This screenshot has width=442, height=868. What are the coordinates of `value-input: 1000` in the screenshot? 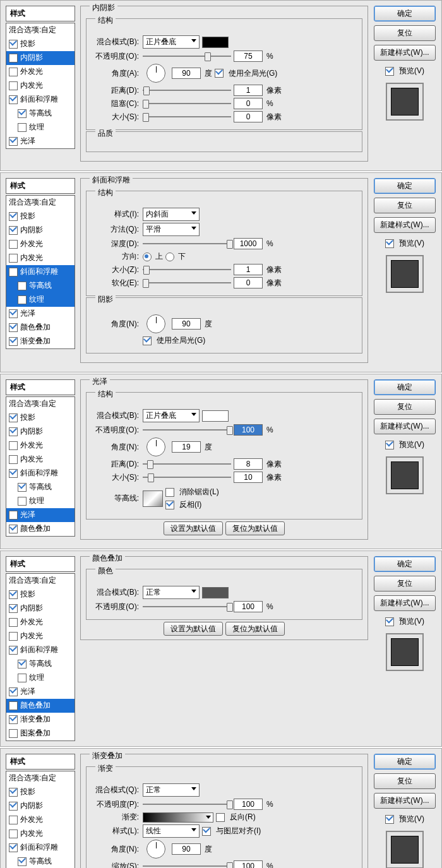 It's located at (248, 244).